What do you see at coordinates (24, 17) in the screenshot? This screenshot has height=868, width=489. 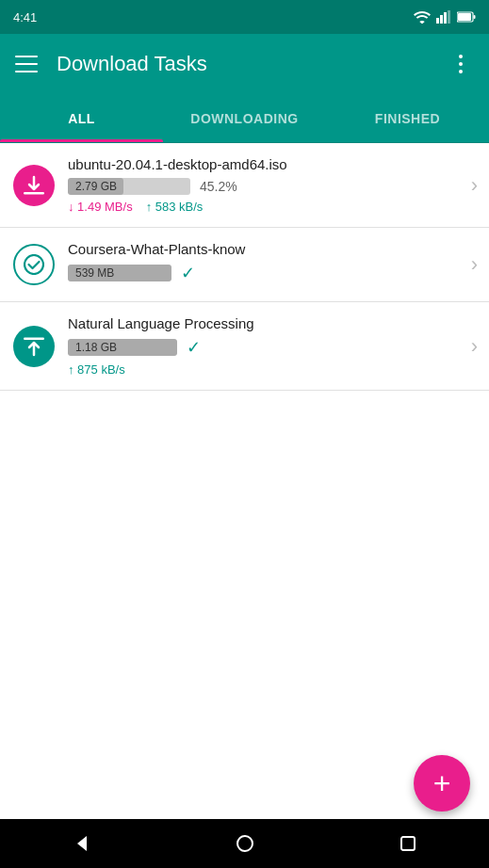 I see `status-bar-left: 4:41` at bounding box center [24, 17].